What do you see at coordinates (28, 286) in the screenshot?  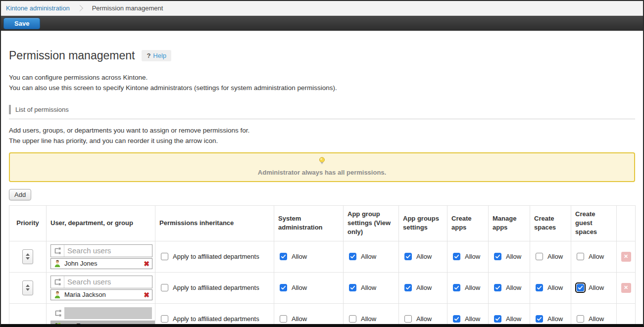 I see `arrow-up-icon` at bounding box center [28, 286].